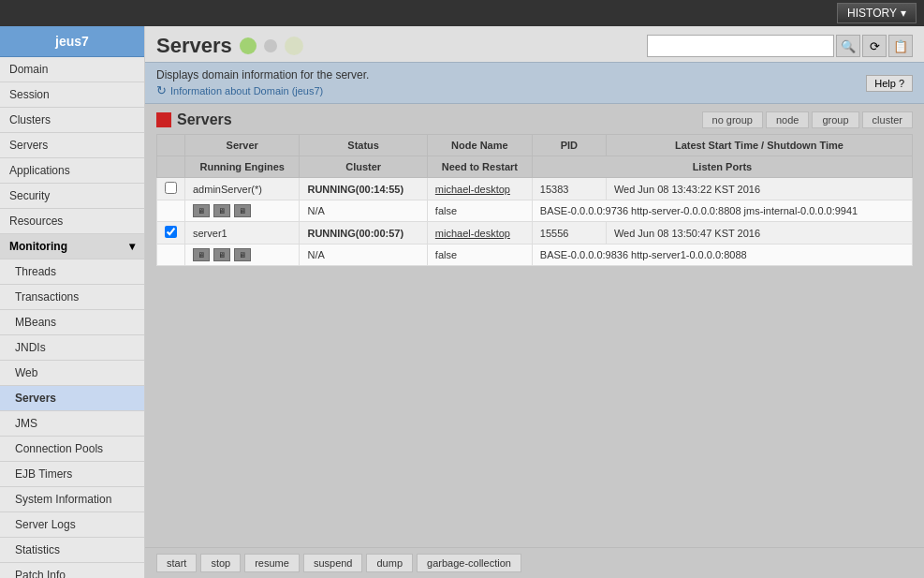 This screenshot has width=924, height=578. I want to click on sidebar-item-threads: Threads, so click(72, 272).